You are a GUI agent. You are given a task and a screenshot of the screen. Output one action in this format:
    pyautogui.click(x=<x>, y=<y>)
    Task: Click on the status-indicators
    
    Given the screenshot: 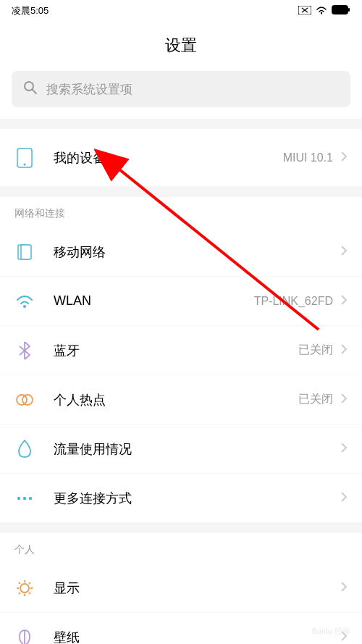 What is the action you would take?
    pyautogui.click(x=324, y=11)
    